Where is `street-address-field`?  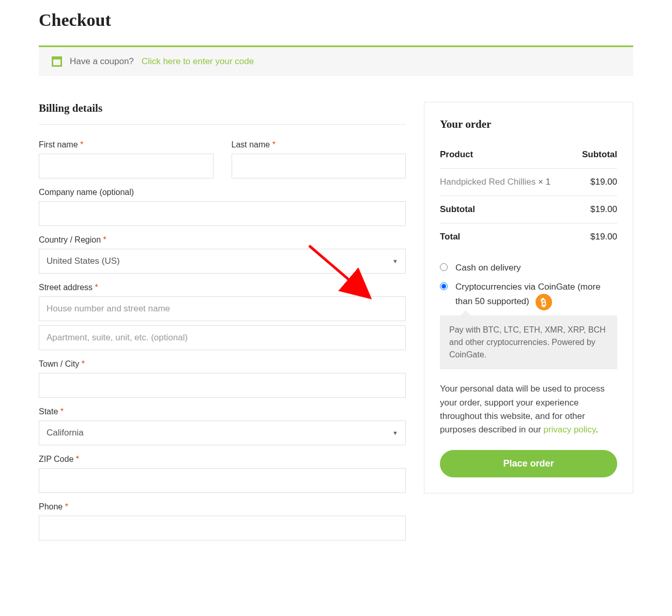 street-address-field is located at coordinates (222, 309).